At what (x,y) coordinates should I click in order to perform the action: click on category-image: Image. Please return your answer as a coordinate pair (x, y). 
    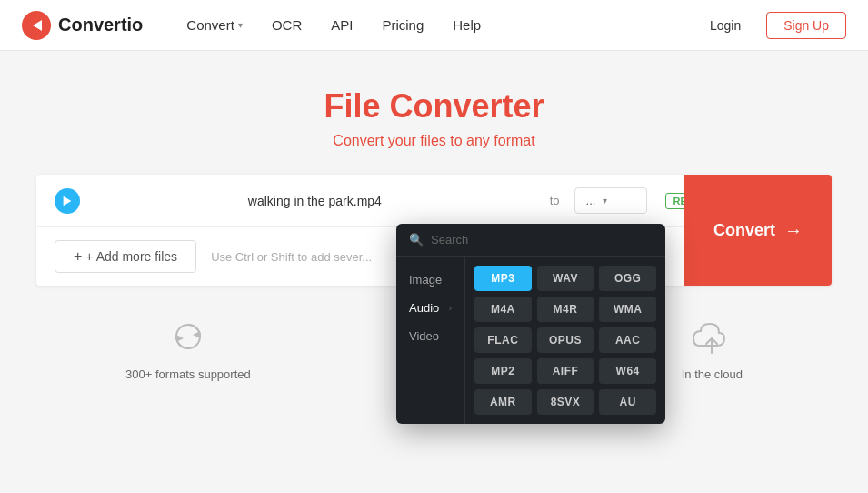
    Looking at the image, I should click on (431, 280).